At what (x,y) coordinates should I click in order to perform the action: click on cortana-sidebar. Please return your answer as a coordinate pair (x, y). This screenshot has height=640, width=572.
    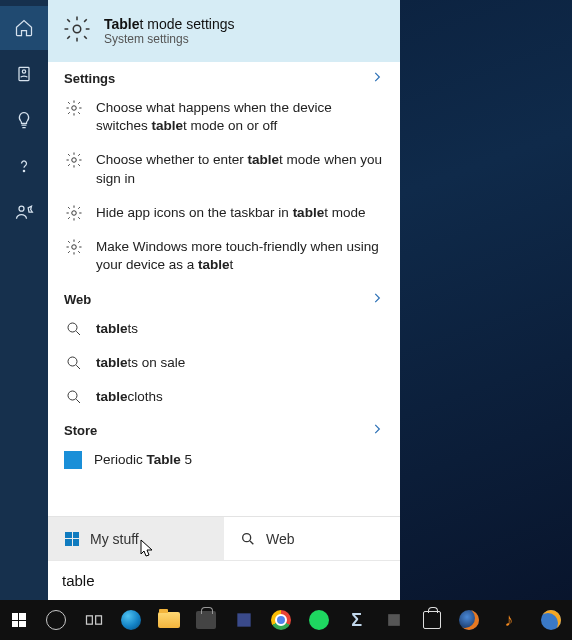
    Looking at the image, I should click on (24, 300).